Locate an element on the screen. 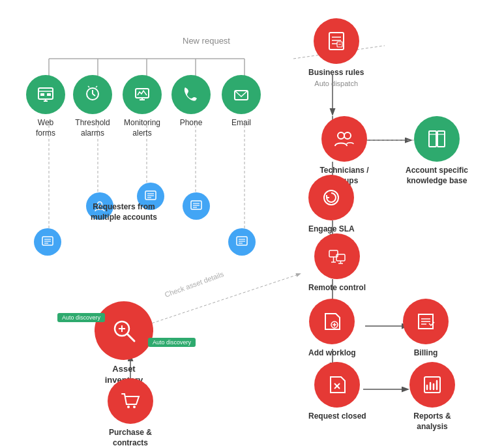 This screenshot has height=448, width=489. email-label: Email is located at coordinates (241, 123).